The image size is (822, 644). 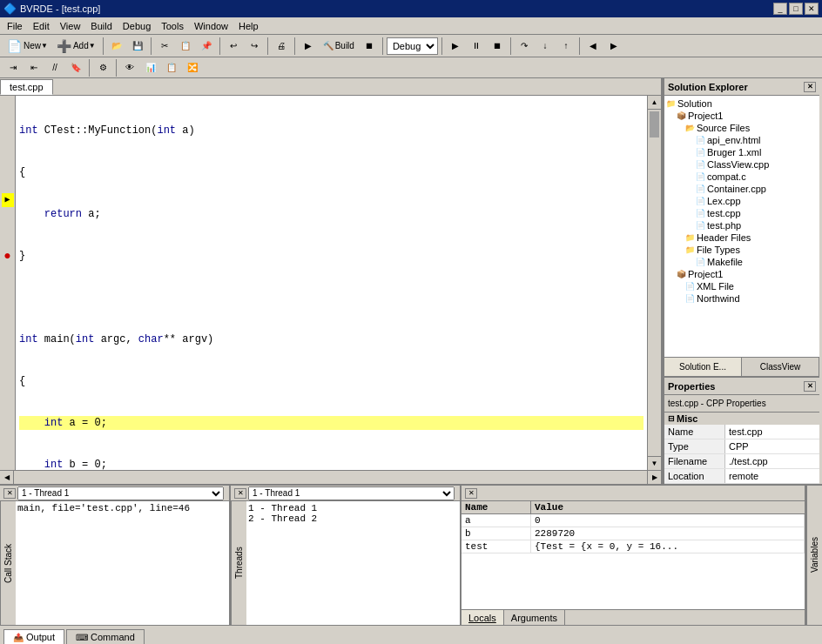 What do you see at coordinates (742, 225) in the screenshot?
I see `tree-item-test-php: 📄 test.php` at bounding box center [742, 225].